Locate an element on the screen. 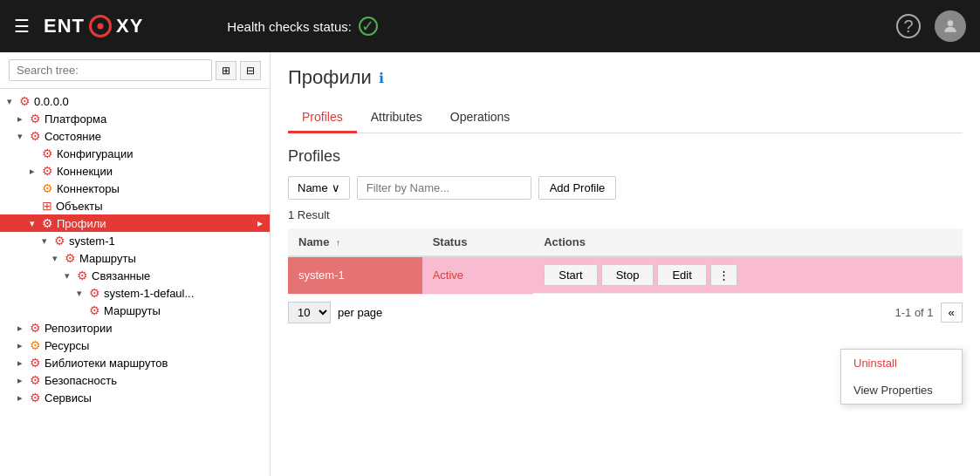 This screenshot has width=980, height=476. tree-item-connectors: ▸ ⚙ Коннекторы is located at coordinates (134, 188).